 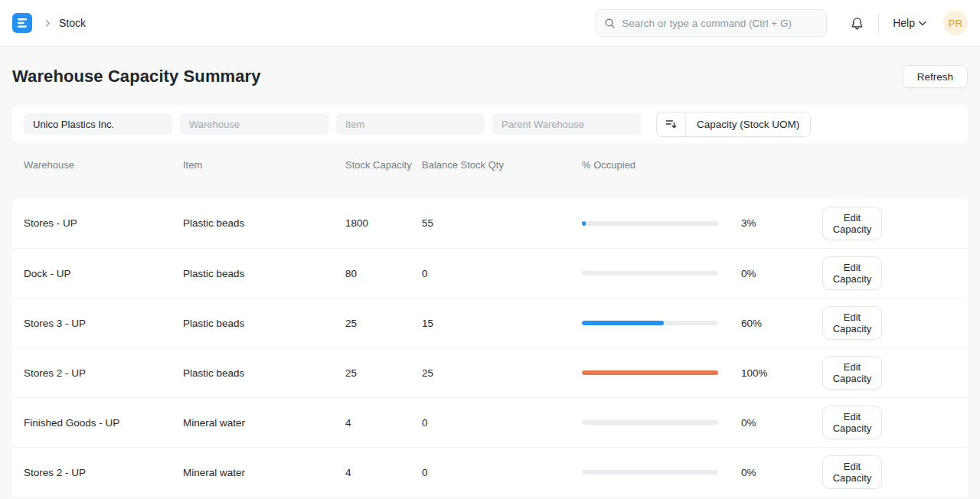 What do you see at coordinates (384, 274) in the screenshot?
I see `cell-stock-capacity: 80` at bounding box center [384, 274].